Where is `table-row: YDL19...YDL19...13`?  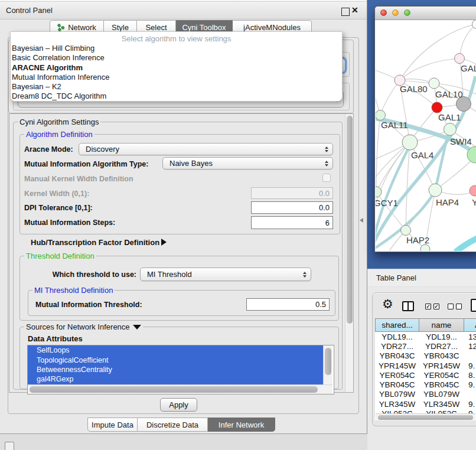 table-row: YDL19...YDL19...13 is located at coordinates (425, 337).